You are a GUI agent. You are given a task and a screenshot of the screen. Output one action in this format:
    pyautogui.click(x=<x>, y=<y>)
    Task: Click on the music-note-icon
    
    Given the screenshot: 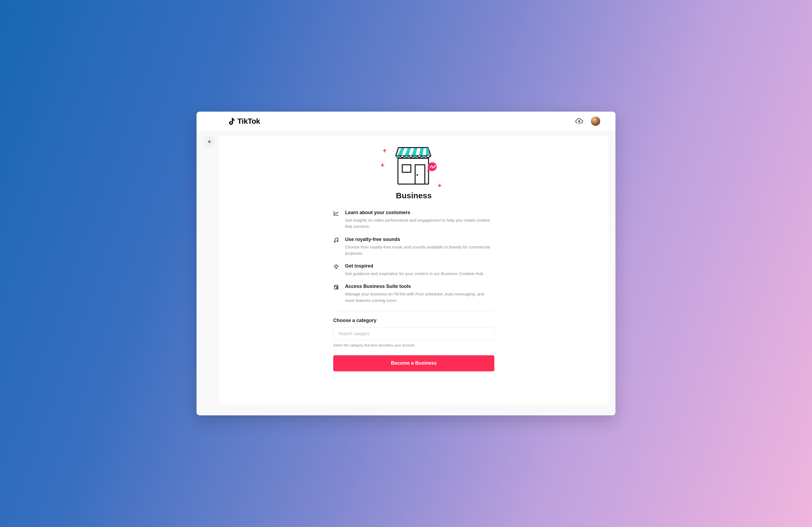 What is the action you would take?
    pyautogui.click(x=336, y=247)
    